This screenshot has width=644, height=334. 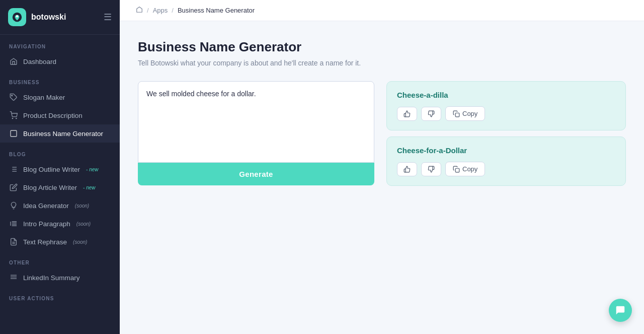 I want to click on result-name-1: Cheese-a-dilla, so click(x=506, y=95).